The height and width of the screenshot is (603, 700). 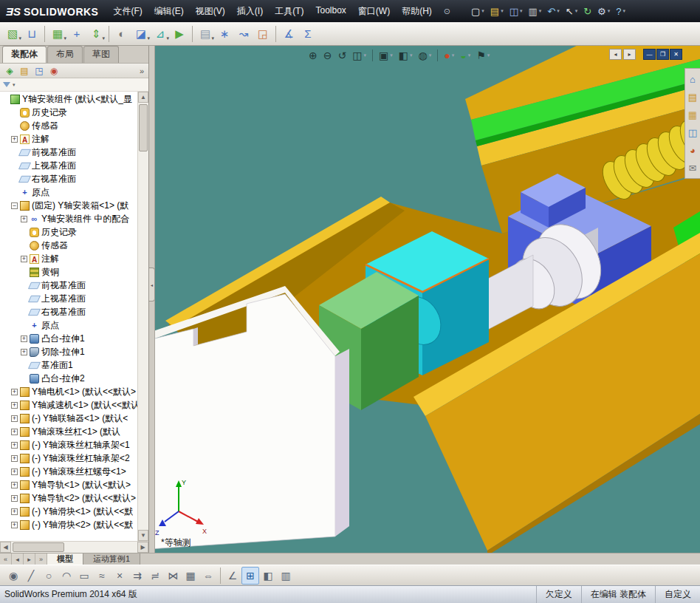 I want to click on save-button: ◫▾, so click(x=516, y=12).